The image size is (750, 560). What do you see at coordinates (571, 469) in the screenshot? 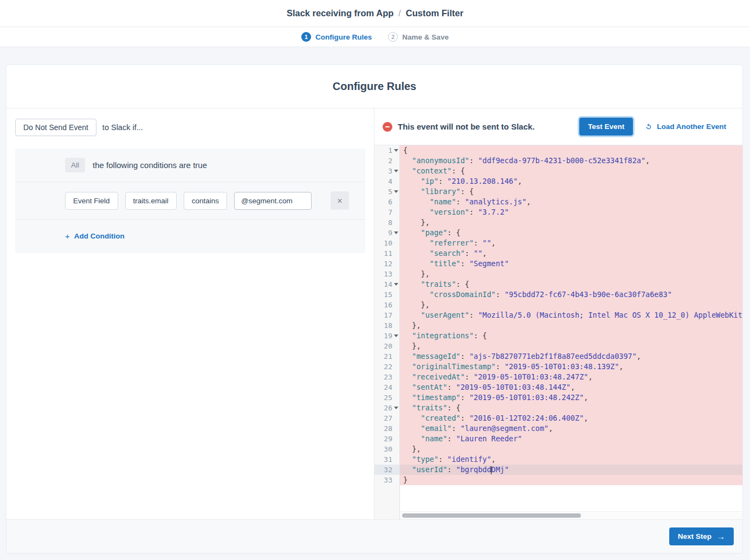
I see `editor-line: "userId": "bgrqbddDMj"` at bounding box center [571, 469].